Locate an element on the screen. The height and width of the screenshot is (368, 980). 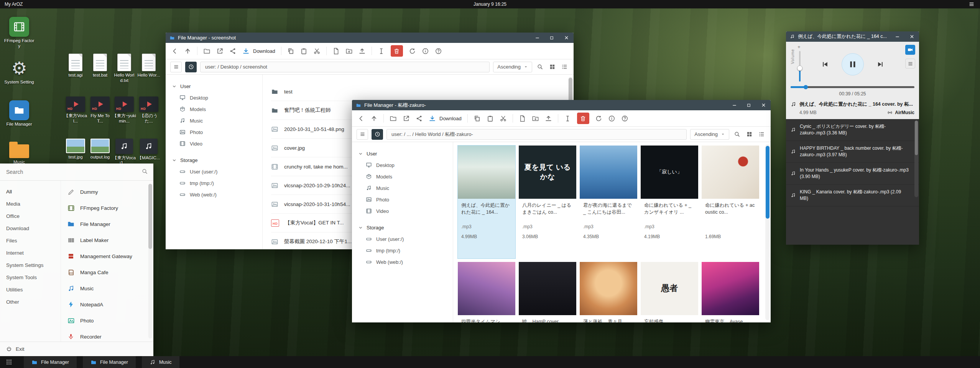
title-bar: File Manager - 柘榴-zakuro- is located at coordinates (561, 105).